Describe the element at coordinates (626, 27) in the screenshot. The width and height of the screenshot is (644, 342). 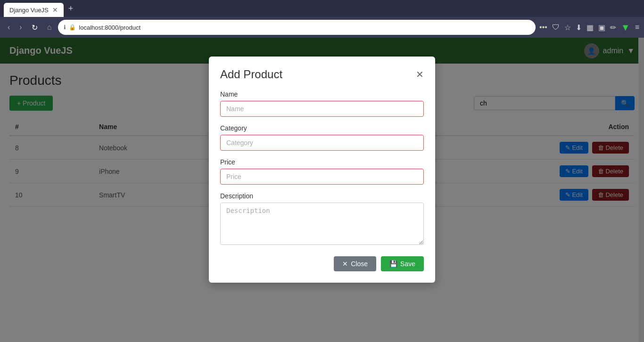
I see `vuejs-icon: ▼` at that location.